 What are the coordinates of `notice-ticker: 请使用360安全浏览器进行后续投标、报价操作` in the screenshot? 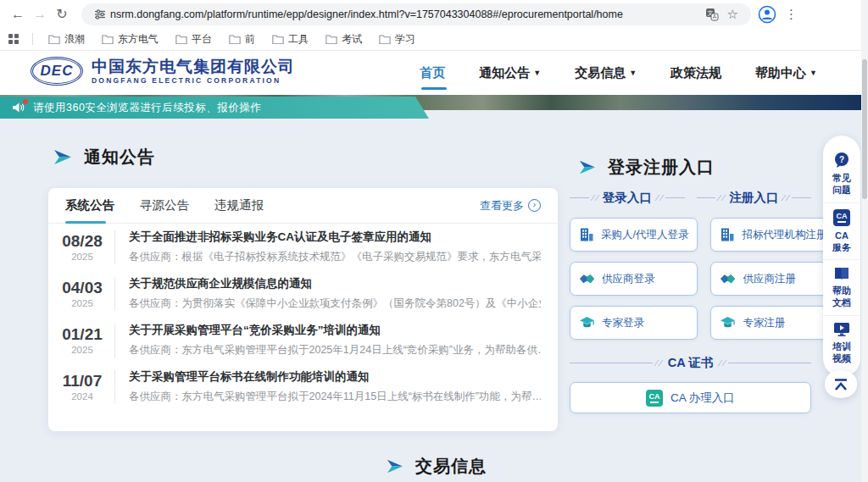 It's located at (214, 108).